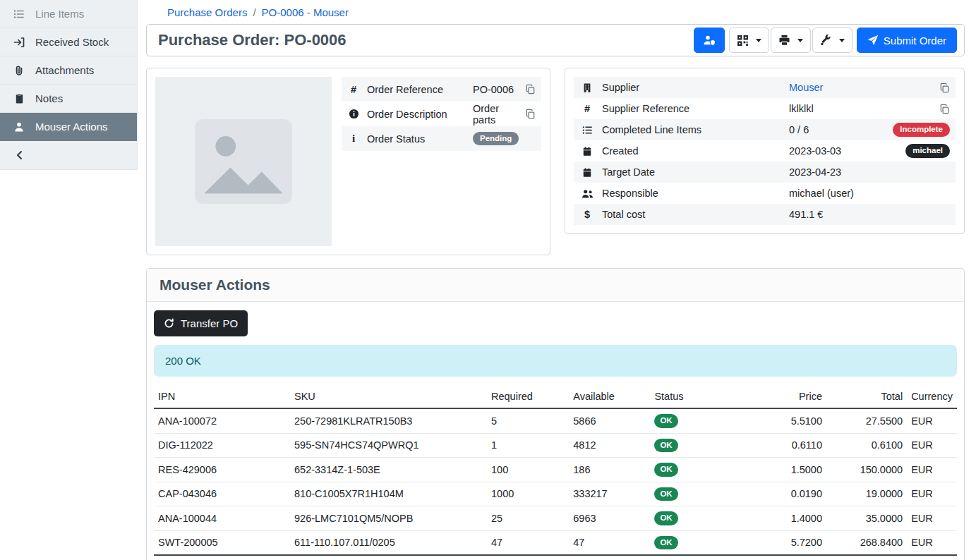  Describe the element at coordinates (305, 13) in the screenshot. I see `breadcrumb-link-current-order: PO-0006 - Mouser` at that location.